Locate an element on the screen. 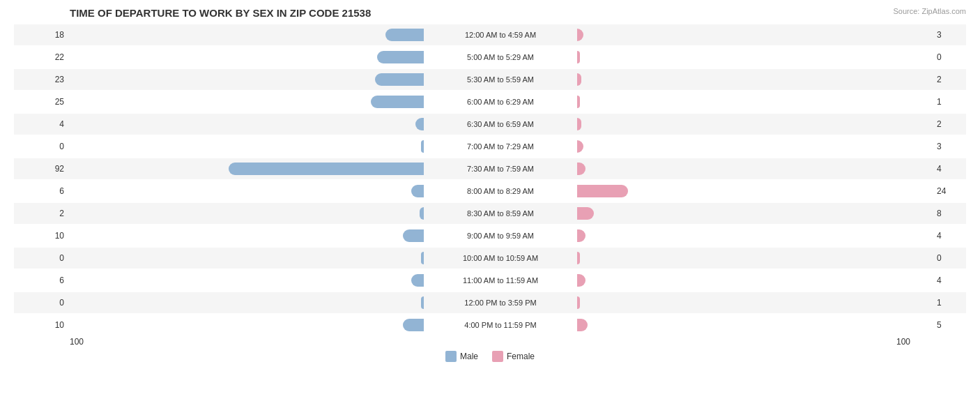 This screenshot has height=415, width=980. female-value: 24 is located at coordinates (949, 191).